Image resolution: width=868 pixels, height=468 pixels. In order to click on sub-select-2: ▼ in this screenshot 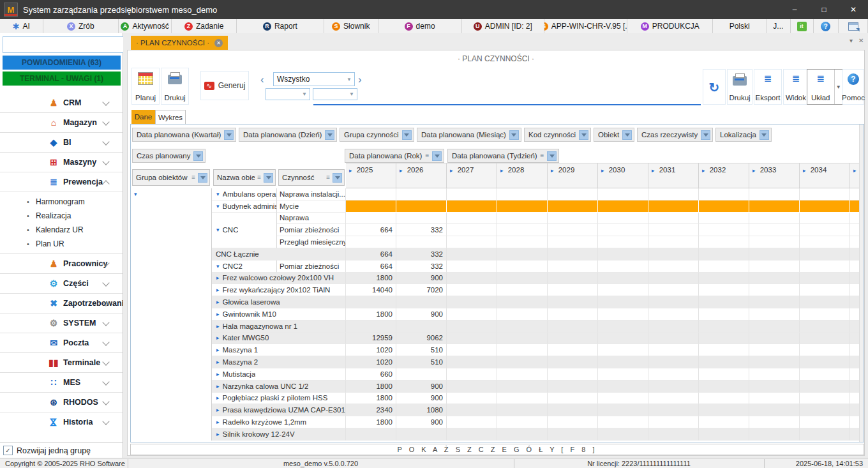, I will do `click(335, 94)`.